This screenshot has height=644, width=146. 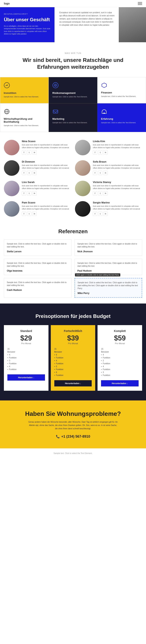 I want to click on service-card-wirtschaft: Wirtschaftsprüfung und Buchhaltung Sampl…, so click(x=24, y=118).